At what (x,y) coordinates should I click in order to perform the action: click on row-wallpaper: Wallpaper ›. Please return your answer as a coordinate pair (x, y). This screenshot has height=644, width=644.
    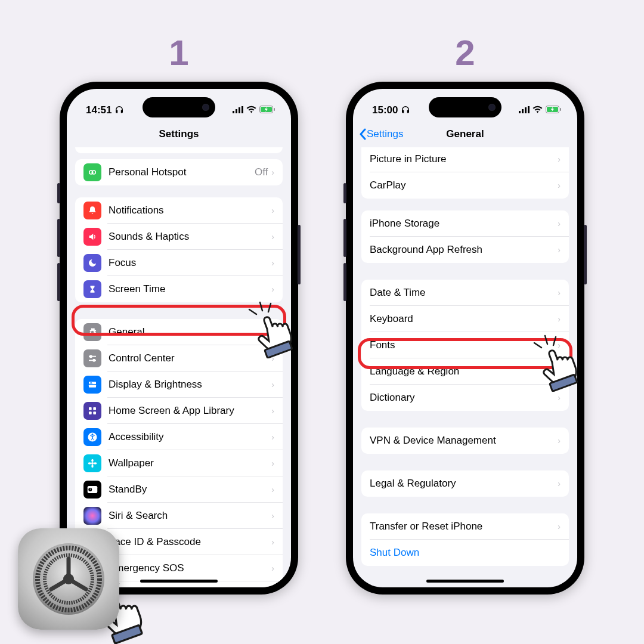
    Looking at the image, I should click on (179, 463).